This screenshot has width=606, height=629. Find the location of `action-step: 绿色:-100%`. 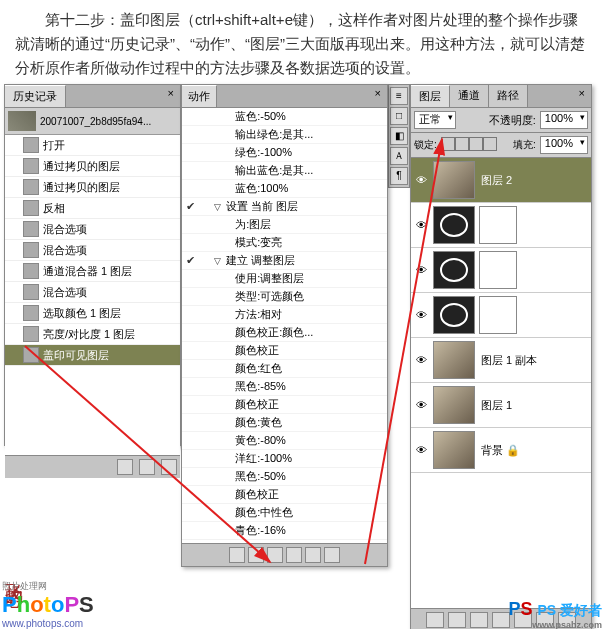

action-step: 绿色:-100% is located at coordinates (284, 153).